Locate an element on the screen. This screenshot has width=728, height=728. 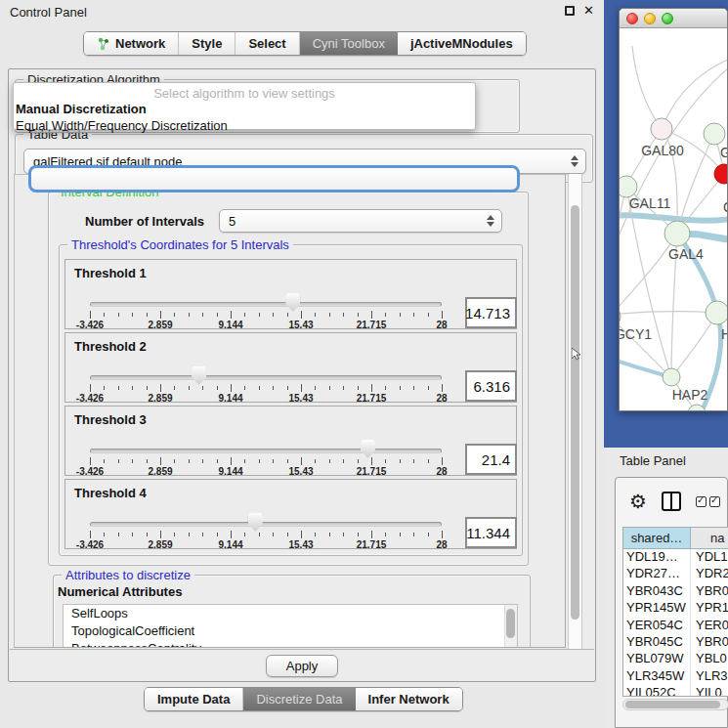
minimize-traffic-light-icon is located at coordinates (650, 19).